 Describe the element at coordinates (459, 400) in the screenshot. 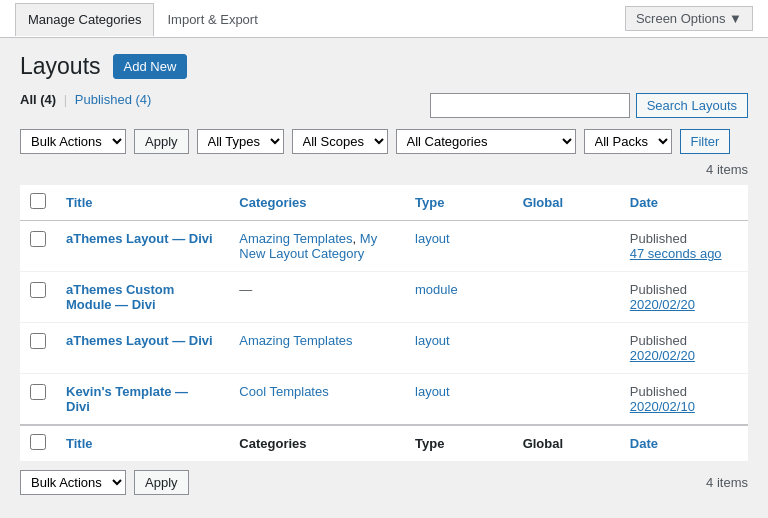

I see `row4-type-cell: layout` at that location.